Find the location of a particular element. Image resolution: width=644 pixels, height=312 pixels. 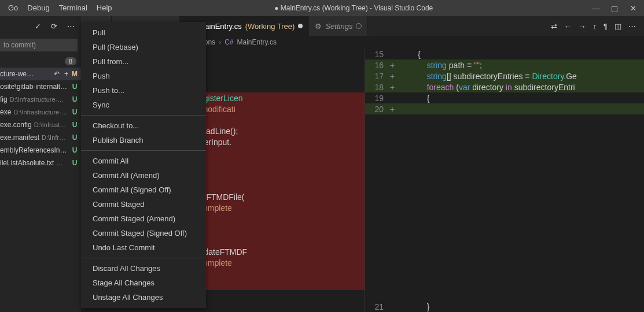

refresh-icon: ⟳ is located at coordinates (55, 27).